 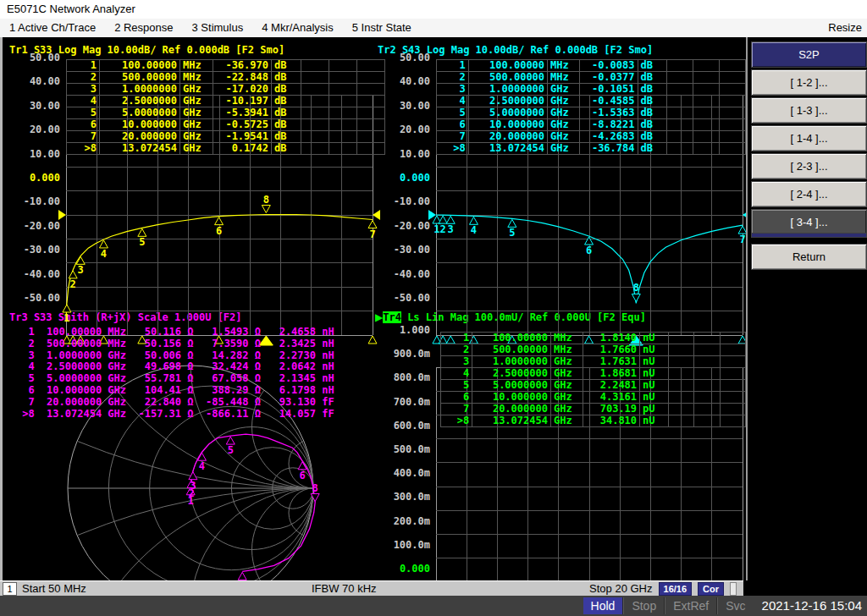 I want to click on datetime: 2021-12-16 15:04, so click(x=810, y=606).